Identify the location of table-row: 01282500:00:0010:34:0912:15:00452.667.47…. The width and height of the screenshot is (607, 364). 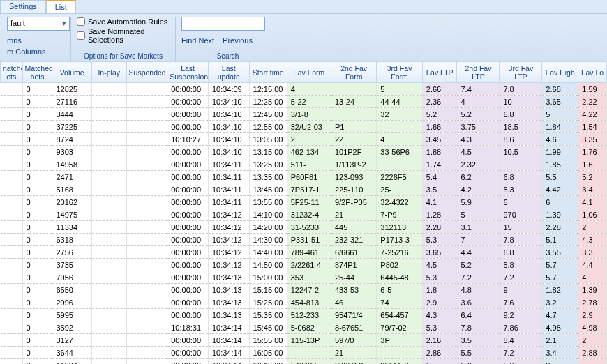
(304, 89).